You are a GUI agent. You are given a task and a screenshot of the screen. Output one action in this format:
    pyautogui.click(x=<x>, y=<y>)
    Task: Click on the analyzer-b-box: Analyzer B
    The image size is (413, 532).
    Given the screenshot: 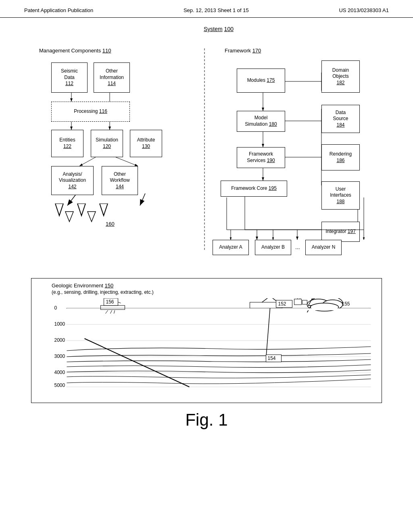 What is the action you would take?
    pyautogui.click(x=273, y=247)
    